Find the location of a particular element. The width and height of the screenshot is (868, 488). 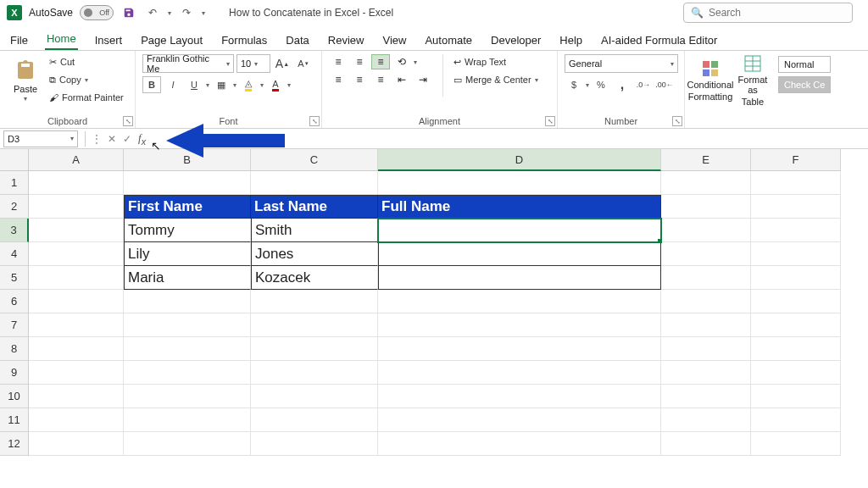

row-header-2: 2 is located at coordinates (14, 207).